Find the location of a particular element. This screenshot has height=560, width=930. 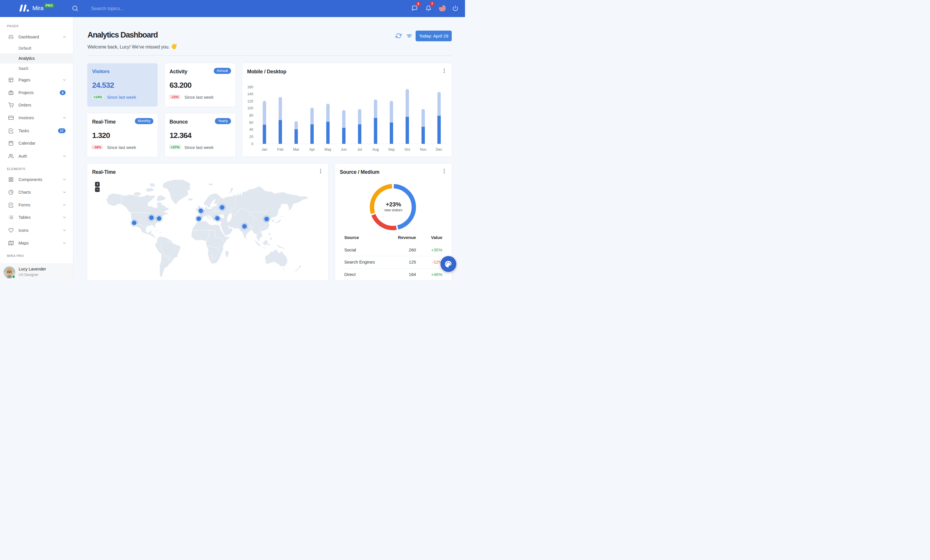

svg-text: 80 is located at coordinates (251, 115).